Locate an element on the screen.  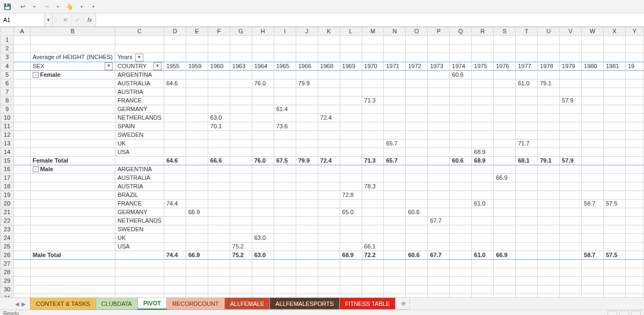
column-header: Q is located at coordinates (460, 32).